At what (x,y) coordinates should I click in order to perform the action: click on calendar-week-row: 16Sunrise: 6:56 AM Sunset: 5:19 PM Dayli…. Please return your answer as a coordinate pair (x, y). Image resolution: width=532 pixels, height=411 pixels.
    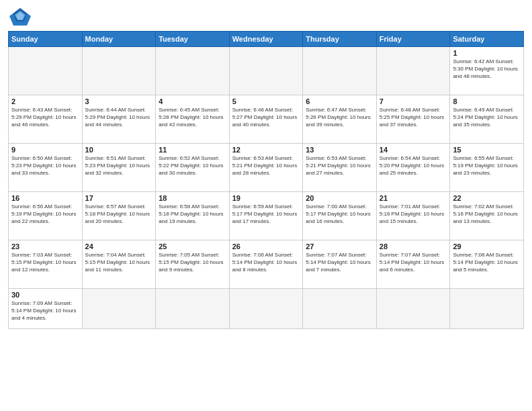
    Looking at the image, I should click on (266, 216).